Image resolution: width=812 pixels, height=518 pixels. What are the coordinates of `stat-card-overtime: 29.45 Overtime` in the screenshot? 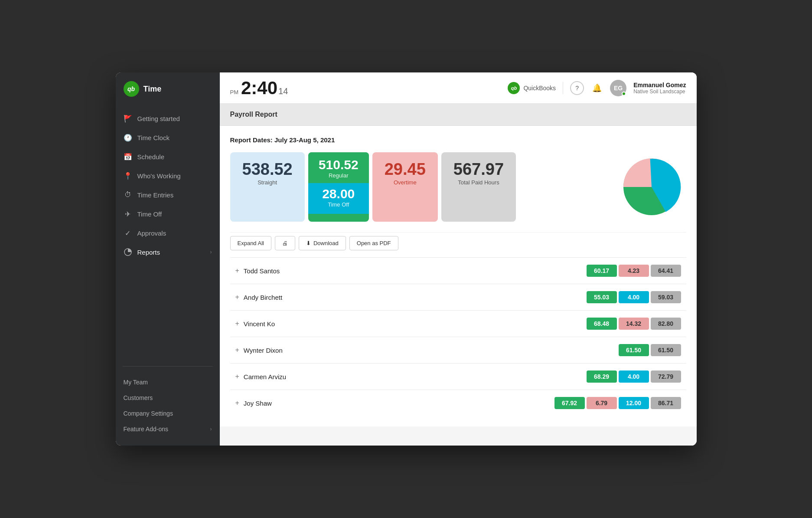 It's located at (405, 187).